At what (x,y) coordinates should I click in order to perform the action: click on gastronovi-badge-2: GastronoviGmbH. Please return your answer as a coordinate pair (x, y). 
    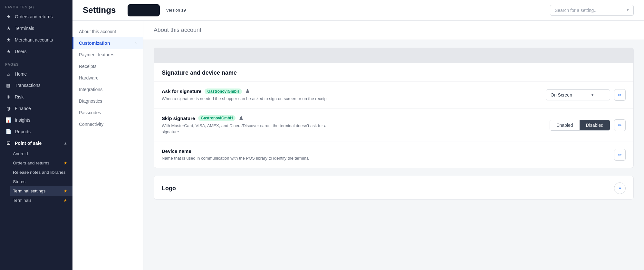
    Looking at the image, I should click on (216, 118).